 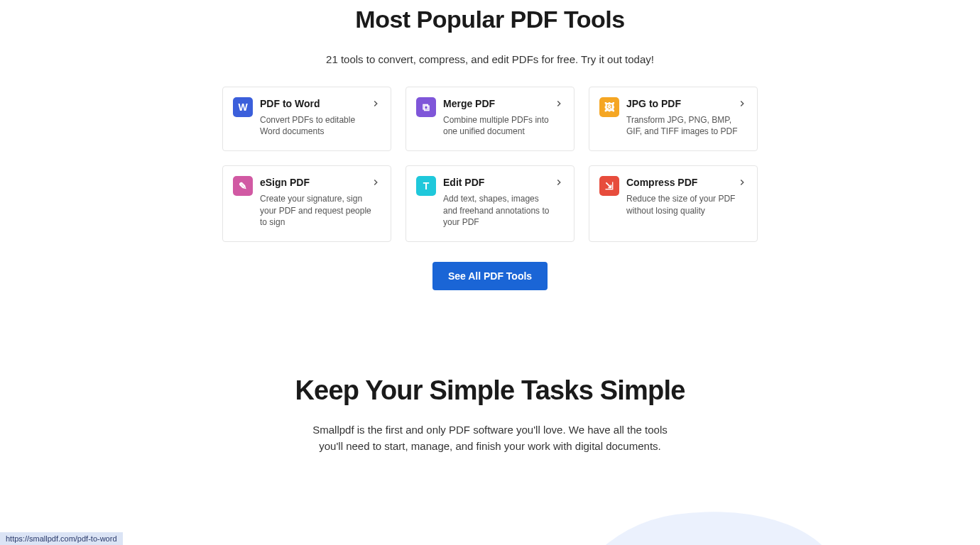 I want to click on tool-desc: Convert PDFs to editable Word documents, so click(x=320, y=126).